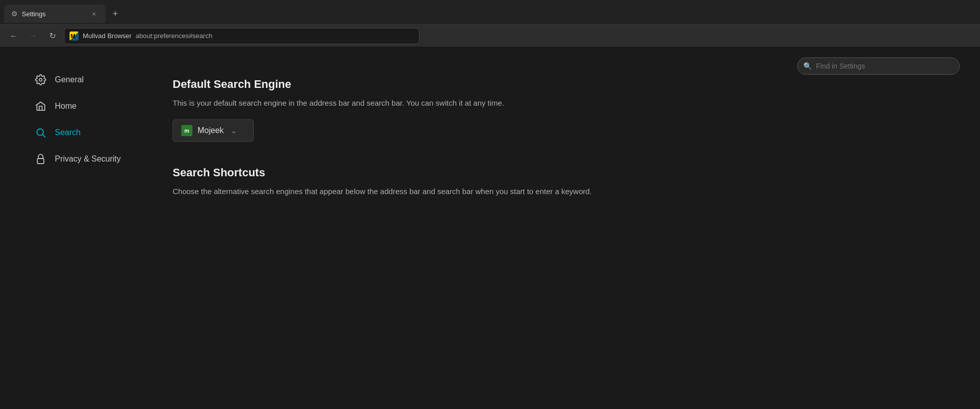 This screenshot has height=409, width=980. I want to click on site-name: Mullvad Browser, so click(107, 36).